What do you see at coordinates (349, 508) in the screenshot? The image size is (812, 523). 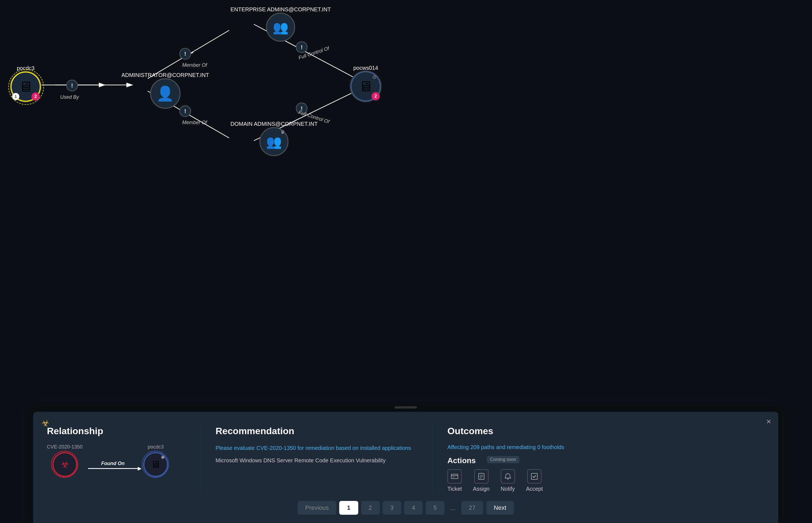 I see `page-1-button: 1` at bounding box center [349, 508].